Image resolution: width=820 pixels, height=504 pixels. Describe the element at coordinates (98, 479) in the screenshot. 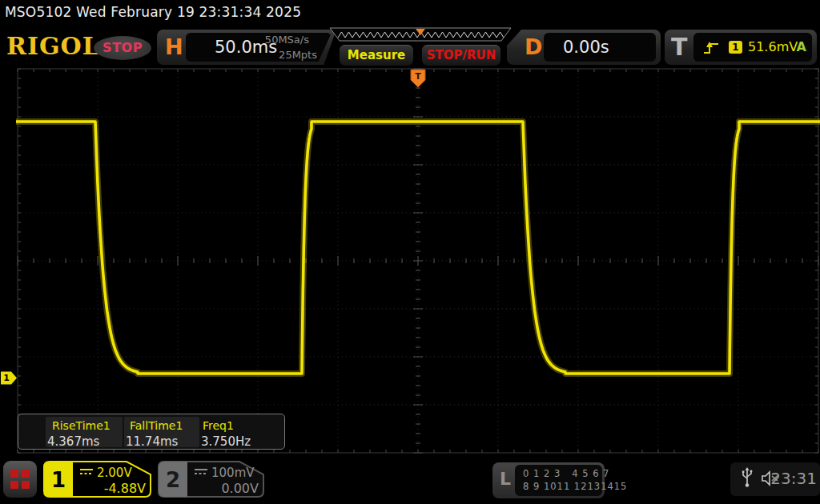

I see `channel1-button: 1 2.00V -4.88V` at that location.